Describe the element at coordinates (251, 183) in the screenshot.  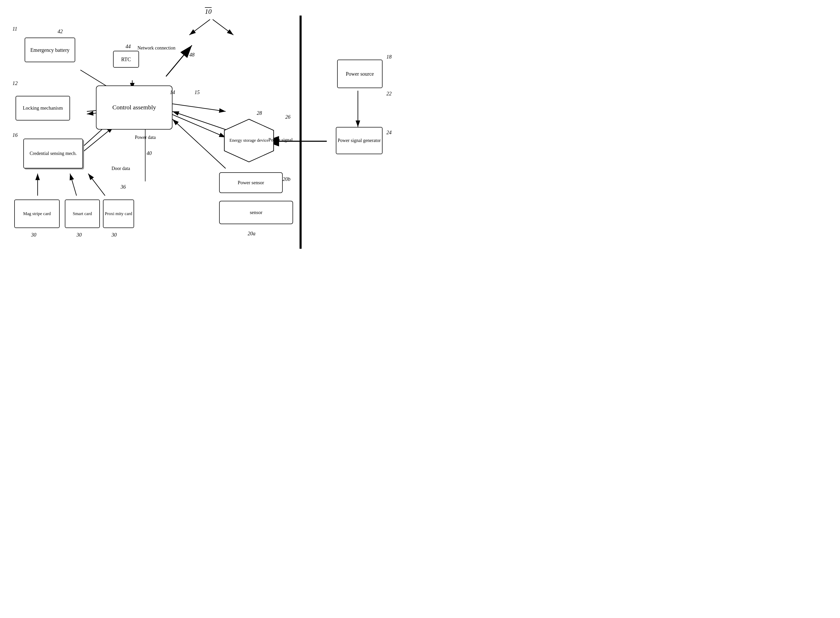
I see `power-sensor-label: Power sensor` at that location.